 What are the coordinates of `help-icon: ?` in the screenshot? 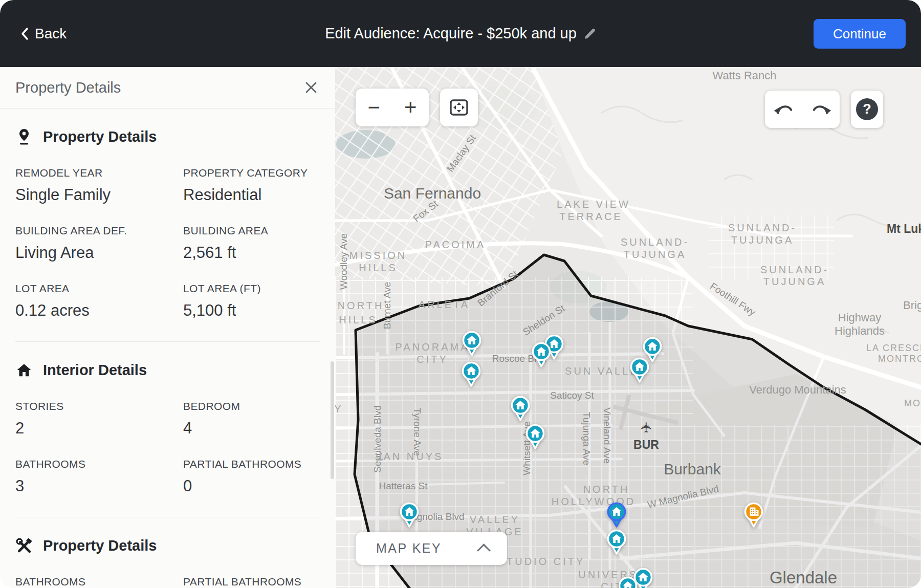 It's located at (867, 110).